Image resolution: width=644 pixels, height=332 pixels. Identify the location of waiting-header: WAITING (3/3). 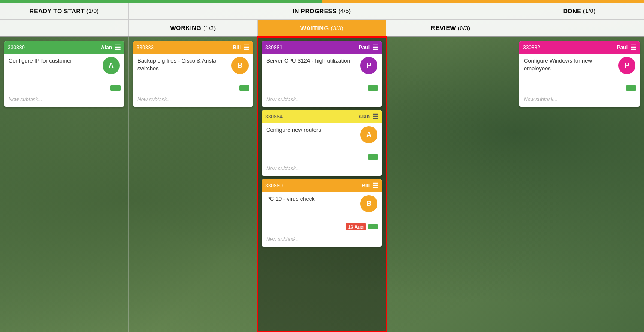
(322, 28).